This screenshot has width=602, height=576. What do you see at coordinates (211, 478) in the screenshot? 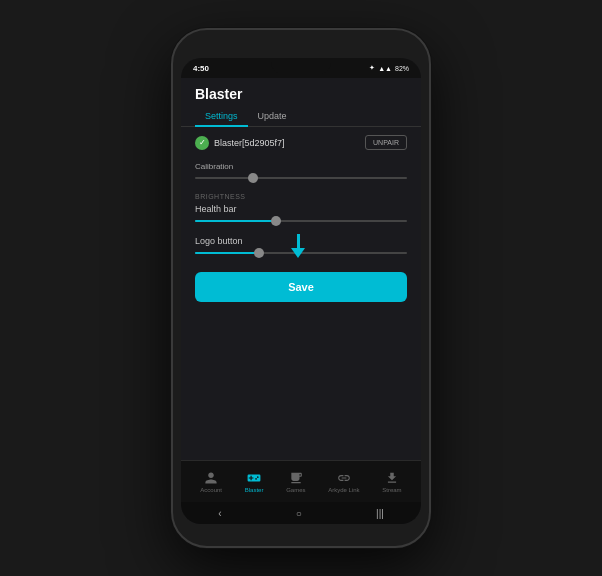
I see `account-icon` at bounding box center [211, 478].